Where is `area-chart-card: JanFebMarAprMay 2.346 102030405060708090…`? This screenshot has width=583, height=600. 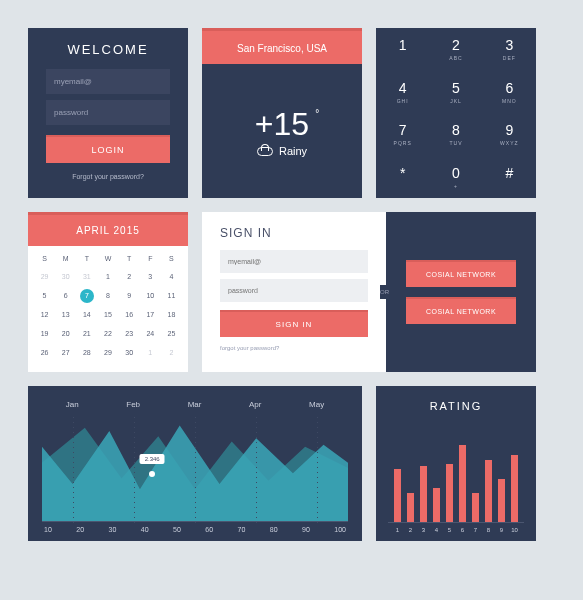 area-chart-card: JanFebMarAprMay 2.346 102030405060708090… is located at coordinates (195, 464).